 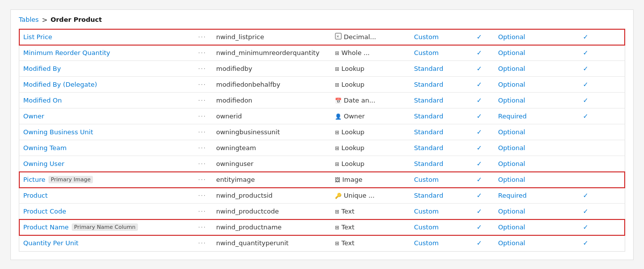 I want to click on table-row: Product Code···nwind_productcode⊞TextCus…, so click(x=322, y=212).